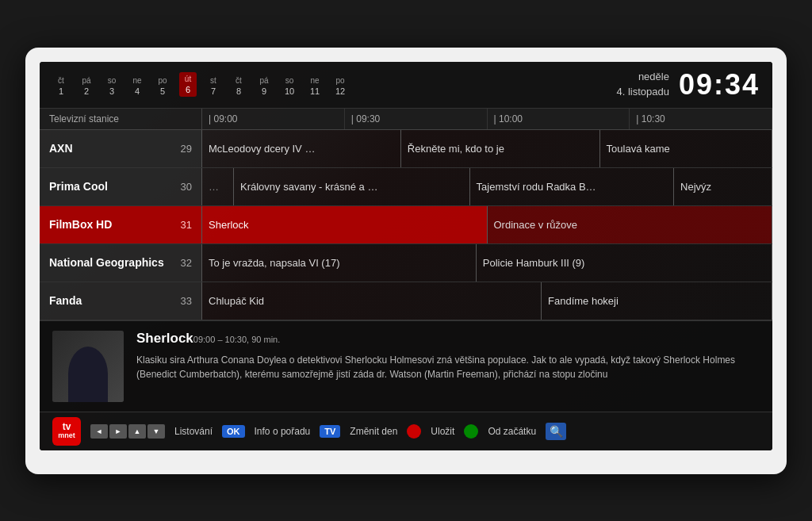 This screenshot has width=812, height=521. I want to click on epg-row: Prima Cool30…Královny savany - krásné a …, so click(406, 187).